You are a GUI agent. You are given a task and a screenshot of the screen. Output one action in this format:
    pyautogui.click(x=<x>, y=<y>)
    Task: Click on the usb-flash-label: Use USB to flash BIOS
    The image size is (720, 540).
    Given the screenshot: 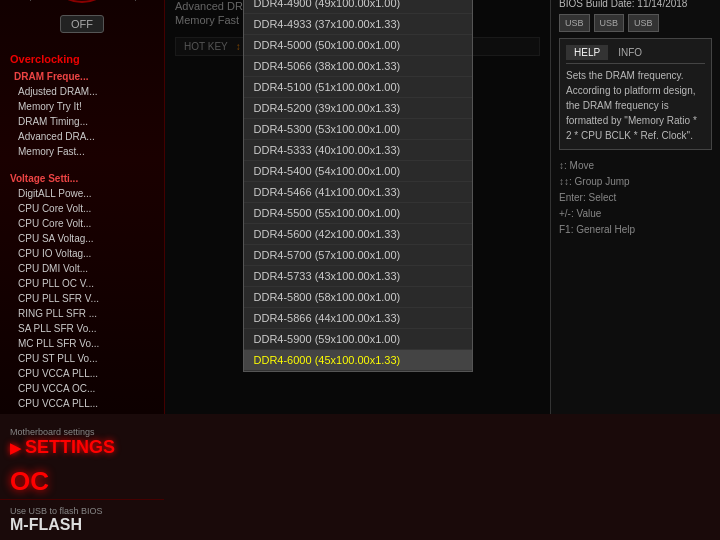 What is the action you would take?
    pyautogui.click(x=82, y=511)
    